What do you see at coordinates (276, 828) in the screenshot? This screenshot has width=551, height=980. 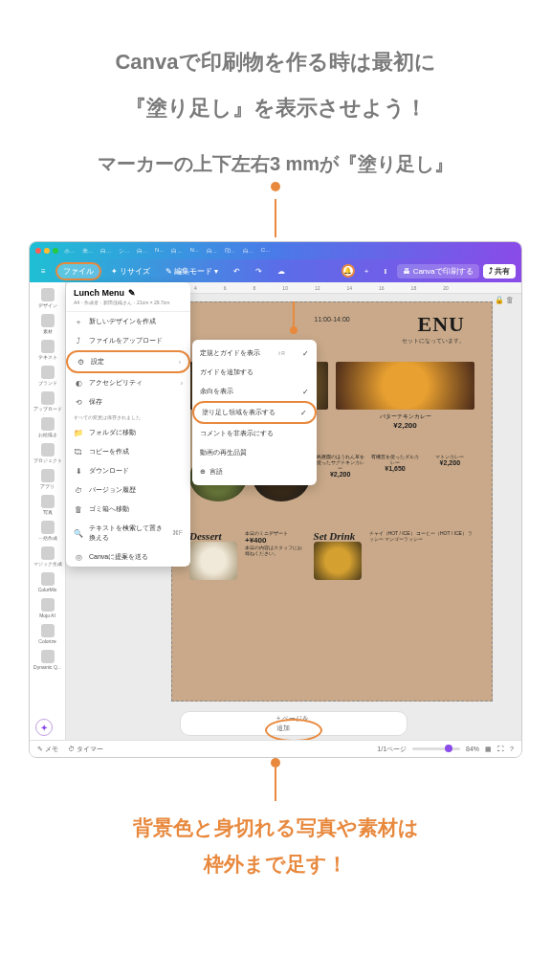 I see `footer-line1: 背景色と身切れる写真や素材は` at bounding box center [276, 828].